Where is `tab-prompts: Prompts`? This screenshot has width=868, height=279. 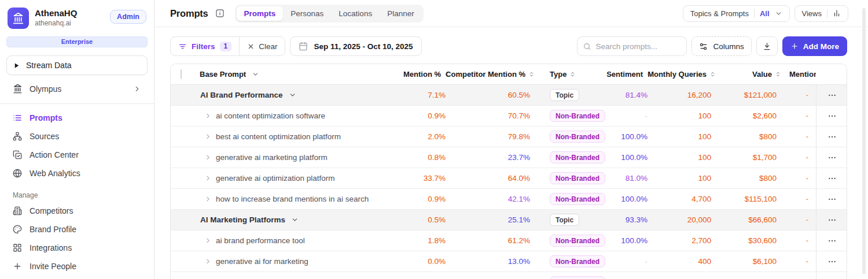
tab-prompts: Prompts is located at coordinates (260, 14).